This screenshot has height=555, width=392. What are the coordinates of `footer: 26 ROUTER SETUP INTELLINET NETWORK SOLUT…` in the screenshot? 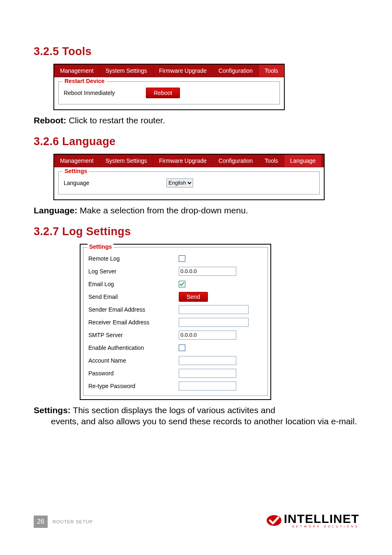 It's located at (196, 520).